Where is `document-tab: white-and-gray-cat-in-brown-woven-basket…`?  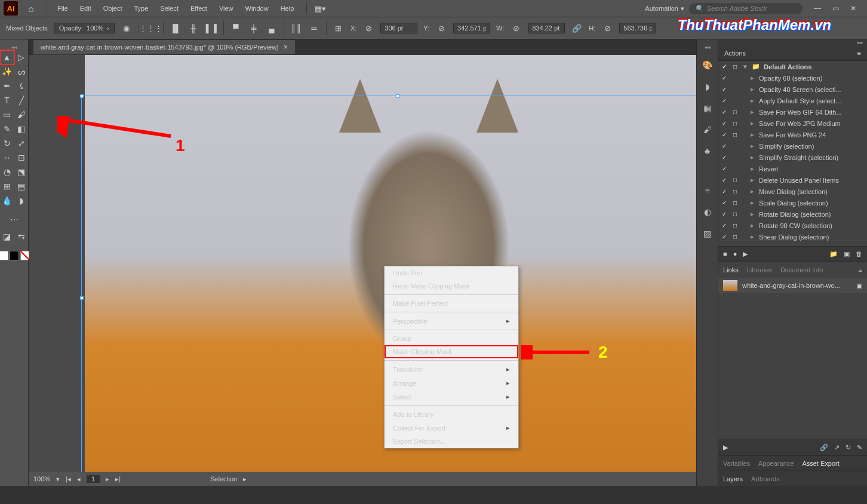
document-tab: white-and-gray-cat-in-brown-woven-basket… is located at coordinates (164, 47).